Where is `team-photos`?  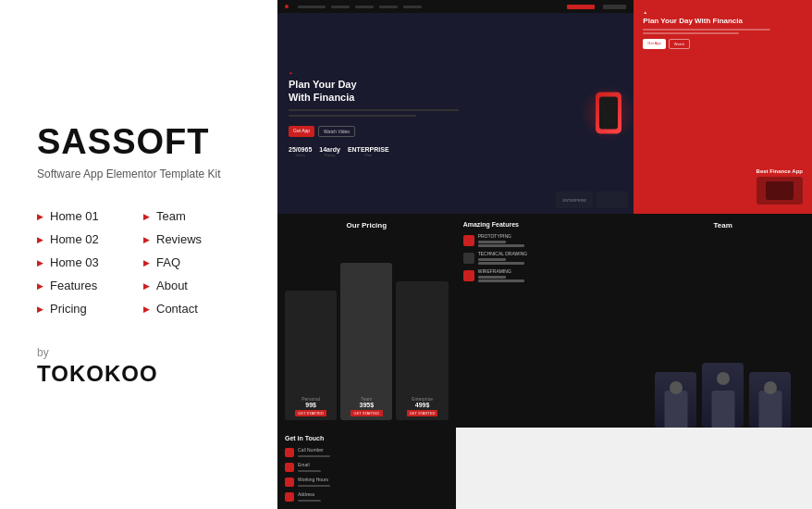 team-photos is located at coordinates (723, 335).